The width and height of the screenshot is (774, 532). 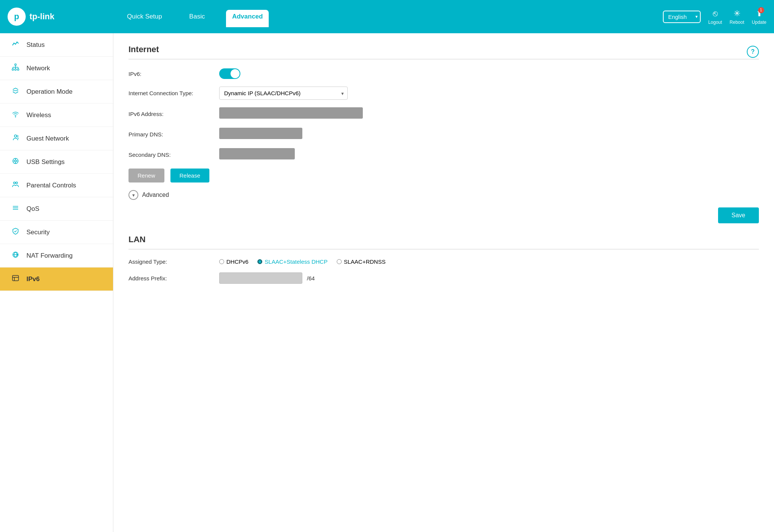 What do you see at coordinates (715, 17) in the screenshot?
I see `logout-button: ⎋ Logout` at bounding box center [715, 17].